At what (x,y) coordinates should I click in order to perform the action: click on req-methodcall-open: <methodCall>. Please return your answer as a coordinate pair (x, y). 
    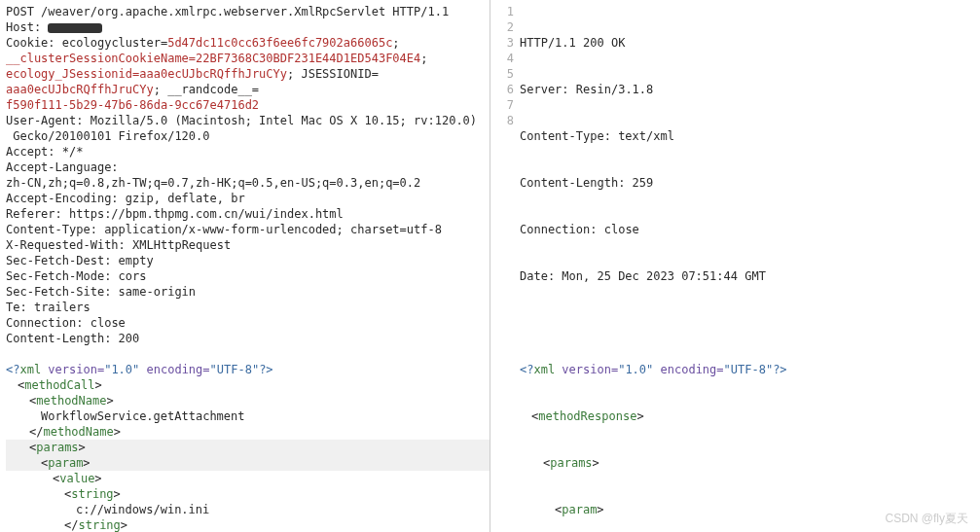
    Looking at the image, I should click on (247, 385).